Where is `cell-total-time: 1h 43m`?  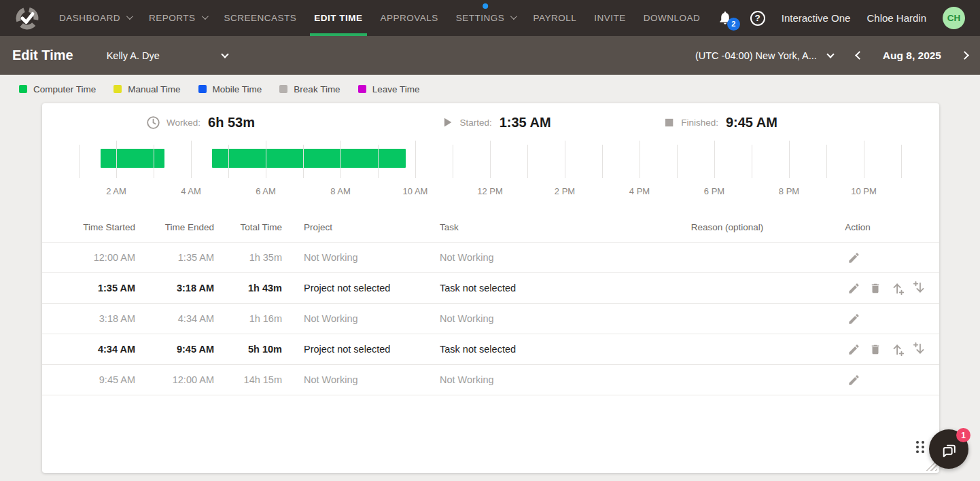 cell-total-time: 1h 43m is located at coordinates (248, 288).